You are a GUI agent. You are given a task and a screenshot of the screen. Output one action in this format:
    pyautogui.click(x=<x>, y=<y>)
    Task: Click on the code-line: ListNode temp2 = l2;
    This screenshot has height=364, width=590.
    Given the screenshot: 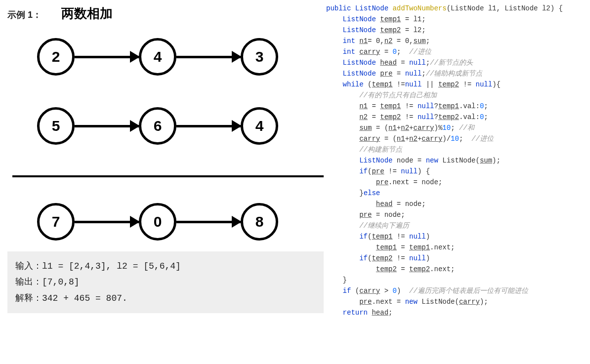 What is the action you would take?
    pyautogui.click(x=458, y=30)
    